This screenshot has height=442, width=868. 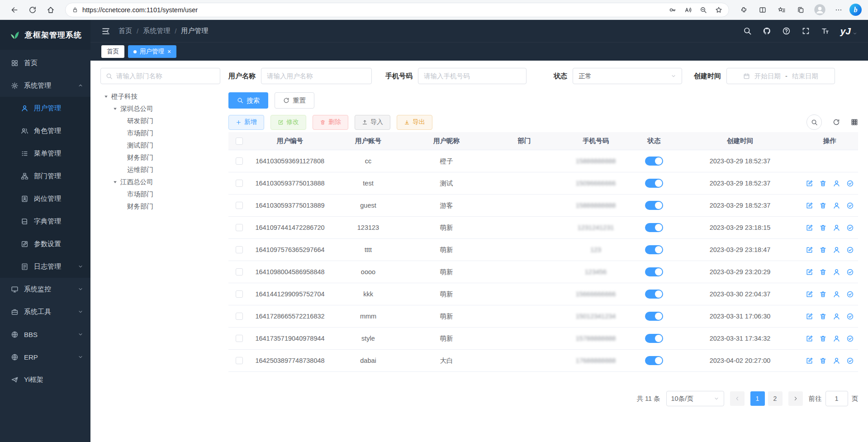 What do you see at coordinates (747, 31) in the screenshot?
I see `search-icon` at bounding box center [747, 31].